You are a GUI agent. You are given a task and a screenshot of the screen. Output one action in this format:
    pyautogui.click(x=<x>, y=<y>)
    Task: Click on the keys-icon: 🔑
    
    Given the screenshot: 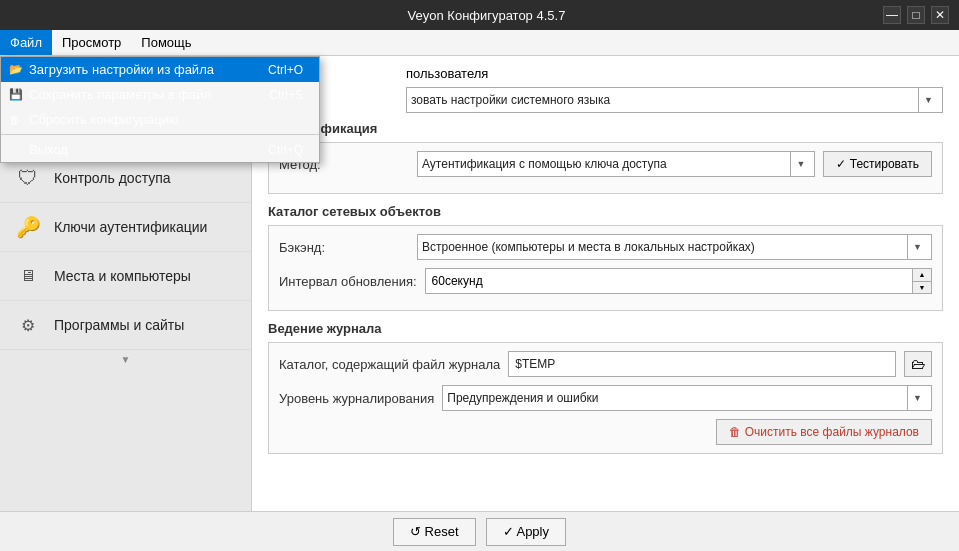 What is the action you would take?
    pyautogui.click(x=28, y=227)
    